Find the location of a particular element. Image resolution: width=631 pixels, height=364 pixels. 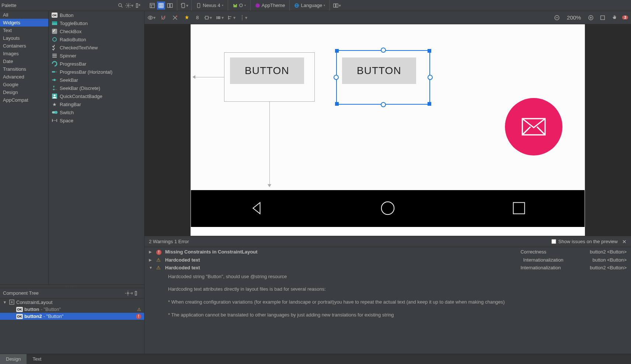

issue-row: ▼ ⚠ Hardcoded text Internationalization … is located at coordinates (388, 267).